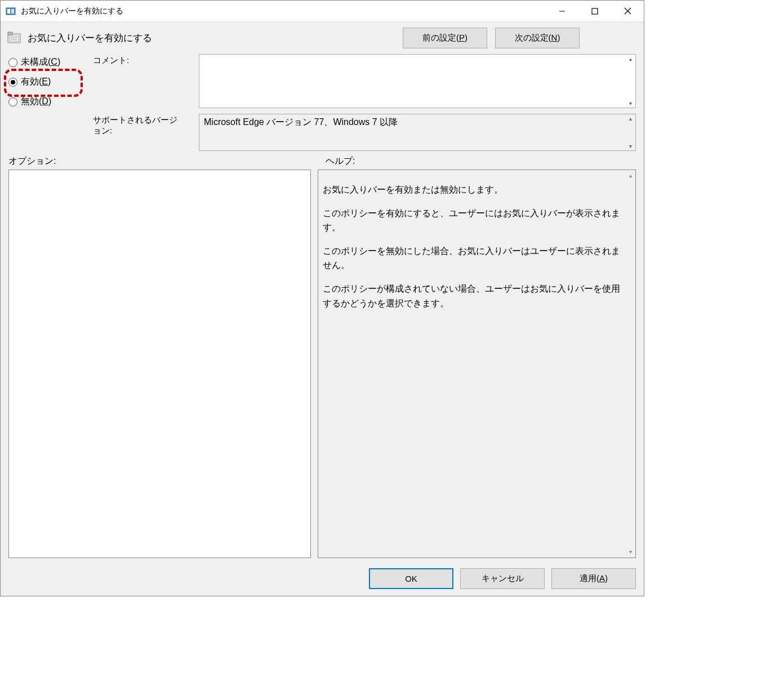  What do you see at coordinates (417, 132) in the screenshot?
I see `supported-value: Microsoft Edge バージョン 77、Windows 7 以降 ▴ ▾` at bounding box center [417, 132].